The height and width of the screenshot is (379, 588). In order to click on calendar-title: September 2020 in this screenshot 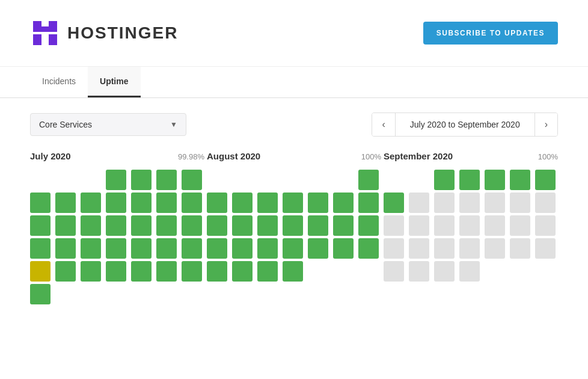, I will do `click(418, 156)`.